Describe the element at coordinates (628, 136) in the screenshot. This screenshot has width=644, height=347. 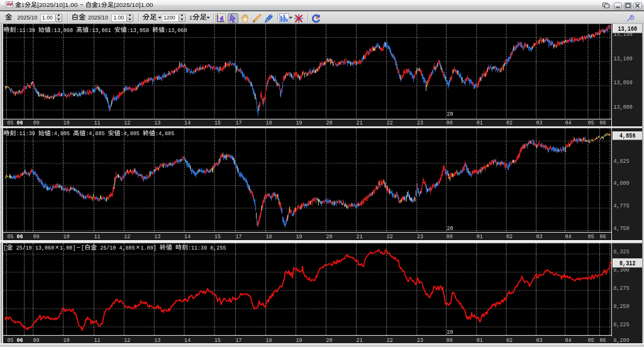
I see `svg-text: 4,856` at that location.